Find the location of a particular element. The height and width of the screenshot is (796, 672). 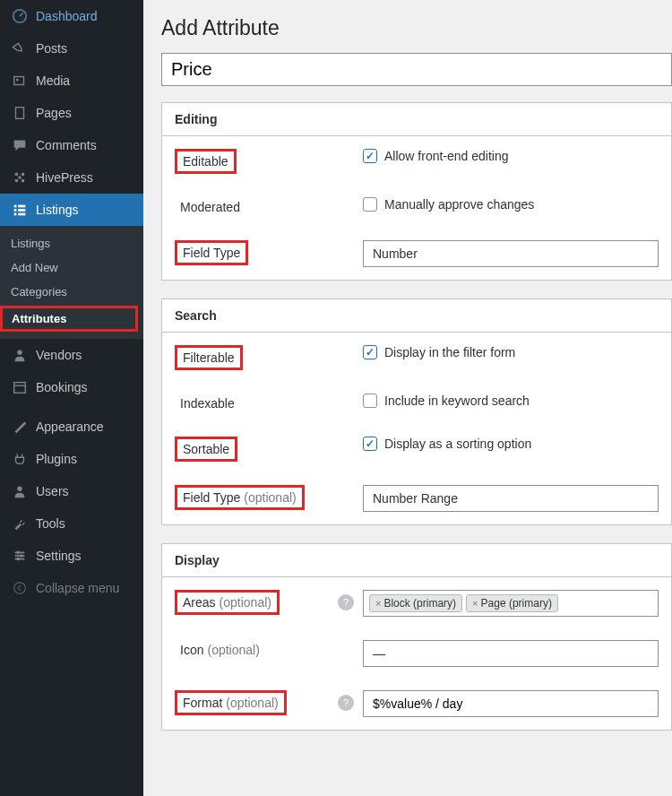

page-icon is located at coordinates (20, 113).